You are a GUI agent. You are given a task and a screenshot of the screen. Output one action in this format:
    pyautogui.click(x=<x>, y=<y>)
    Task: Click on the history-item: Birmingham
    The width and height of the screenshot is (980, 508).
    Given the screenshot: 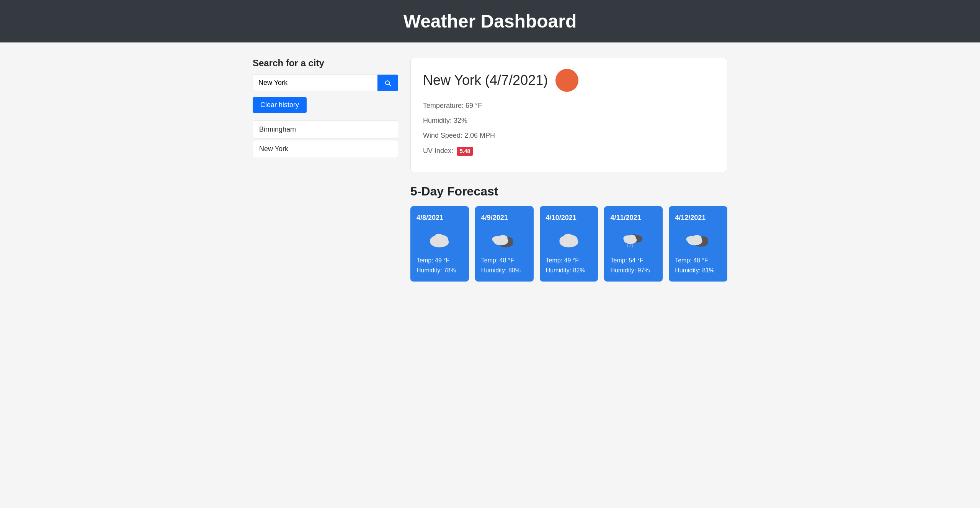 What is the action you would take?
    pyautogui.click(x=325, y=129)
    